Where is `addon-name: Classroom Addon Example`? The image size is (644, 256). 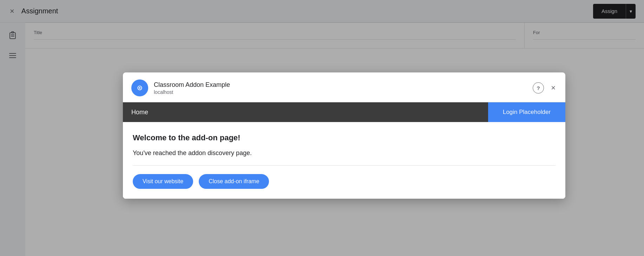 addon-name: Classroom Addon Example is located at coordinates (192, 85).